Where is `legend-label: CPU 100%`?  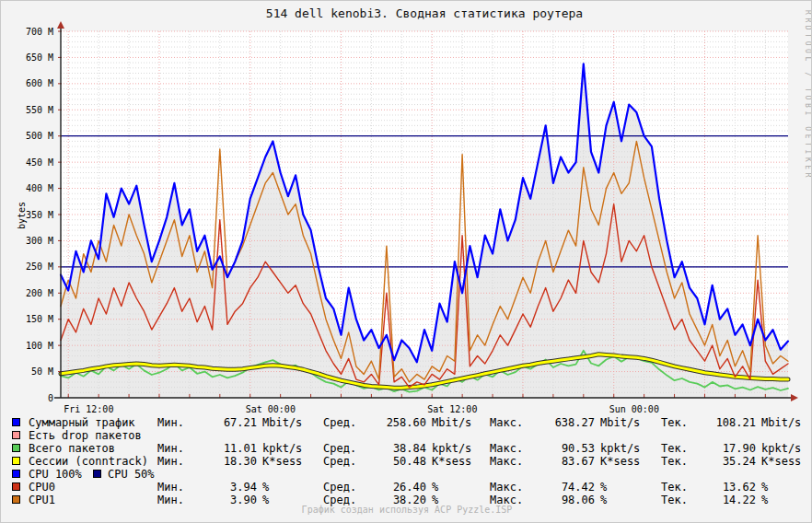
legend-label: CPU 100% is located at coordinates (55, 475).